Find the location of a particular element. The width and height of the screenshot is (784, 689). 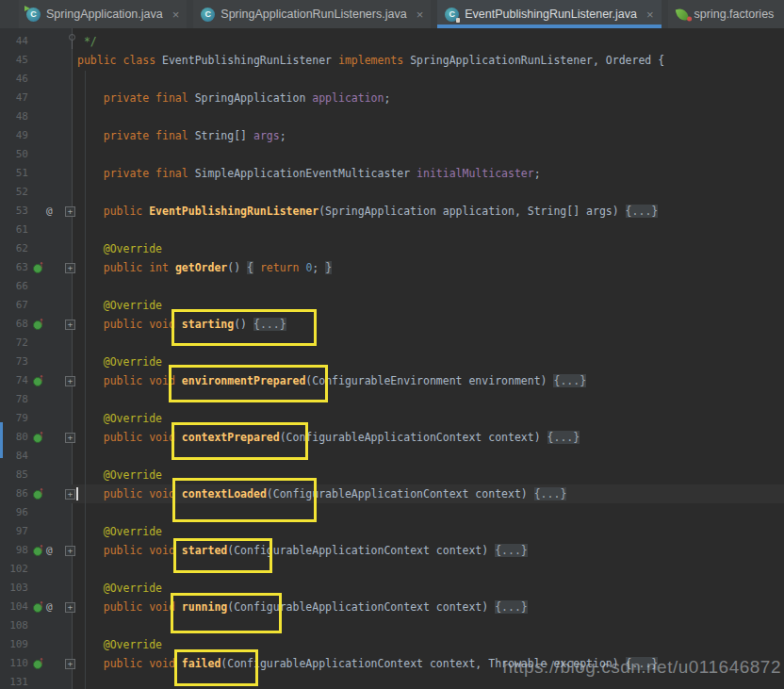

code-line-50: 50 is located at coordinates (392, 155).